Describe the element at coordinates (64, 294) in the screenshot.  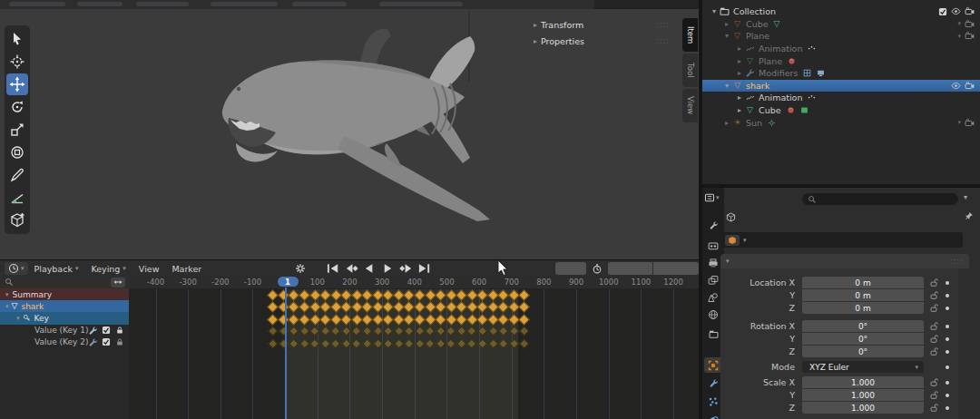
I see `channel-summary: ▾Summary` at that location.